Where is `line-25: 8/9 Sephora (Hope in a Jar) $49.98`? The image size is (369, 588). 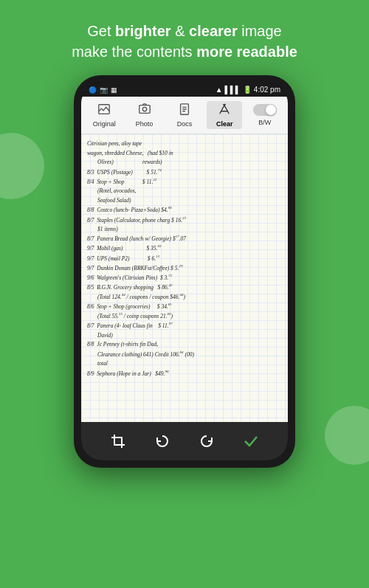 line-25: 8/9 Sephora (Hope in a Jar) $49.98 is located at coordinates (184, 373).